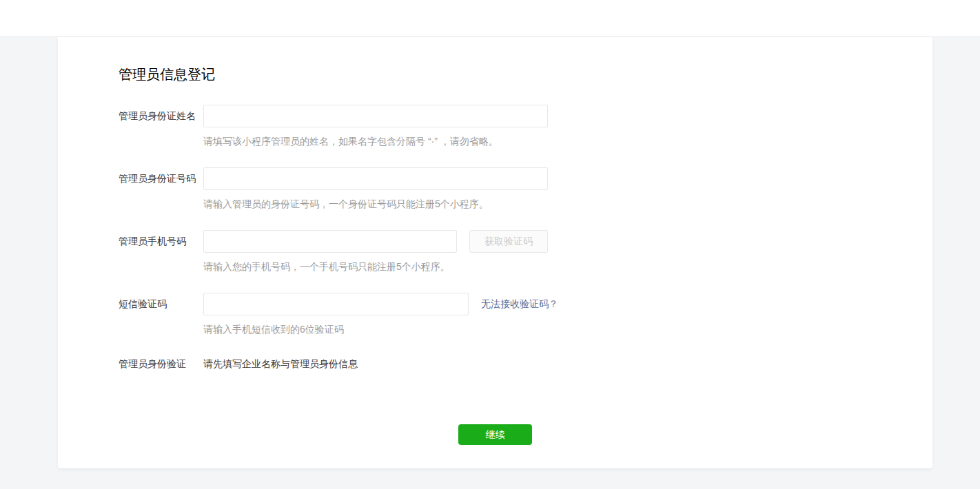  What do you see at coordinates (568, 141) in the screenshot?
I see `admin-id-name-hint: 请填写该小程序管理员的姓名，如果名字包含分隔号 “·” ，请勿省略。` at bounding box center [568, 141].